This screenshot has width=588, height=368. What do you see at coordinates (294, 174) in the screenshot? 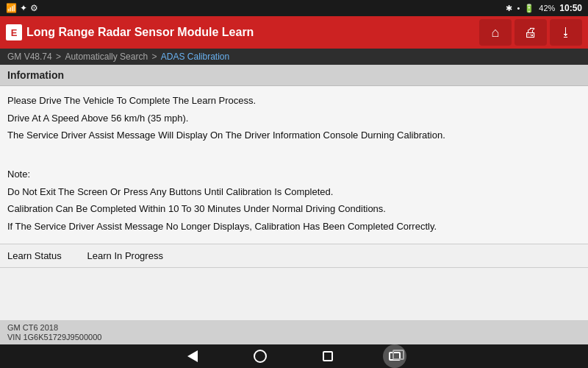
I see `note-label: Note:` at bounding box center [294, 174].